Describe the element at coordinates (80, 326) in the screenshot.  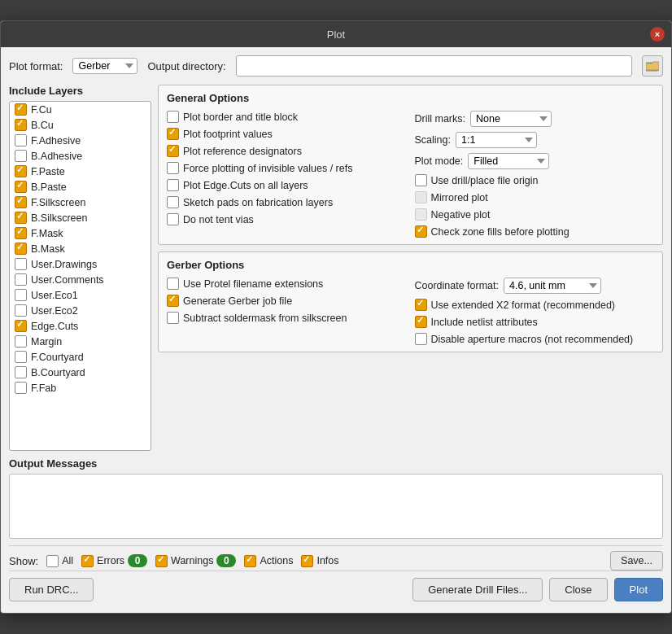
I see `layer-item: Edge.Cuts` at that location.